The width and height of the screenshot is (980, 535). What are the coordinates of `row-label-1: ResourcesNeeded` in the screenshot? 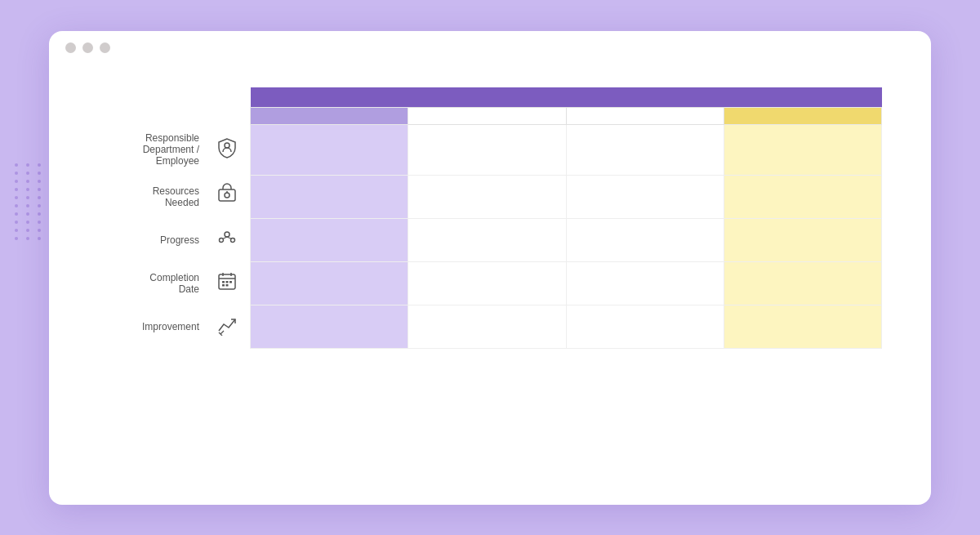 It's located at (151, 196).